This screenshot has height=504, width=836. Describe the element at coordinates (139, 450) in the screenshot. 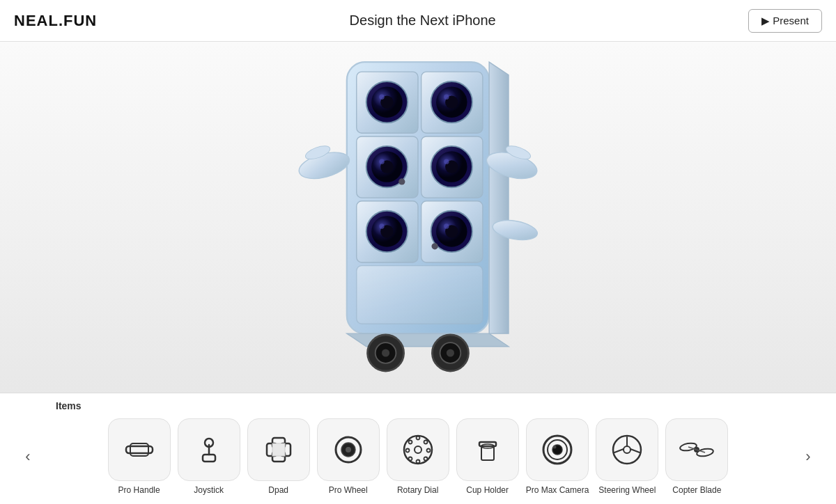

I see `item-icon-box-pro-handle` at that location.